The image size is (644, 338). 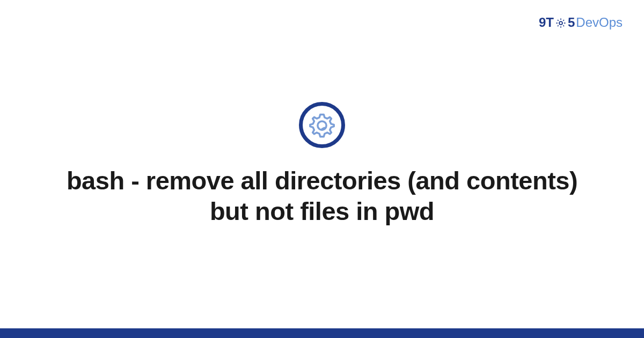 I want to click on footer-bar, so click(x=322, y=333).